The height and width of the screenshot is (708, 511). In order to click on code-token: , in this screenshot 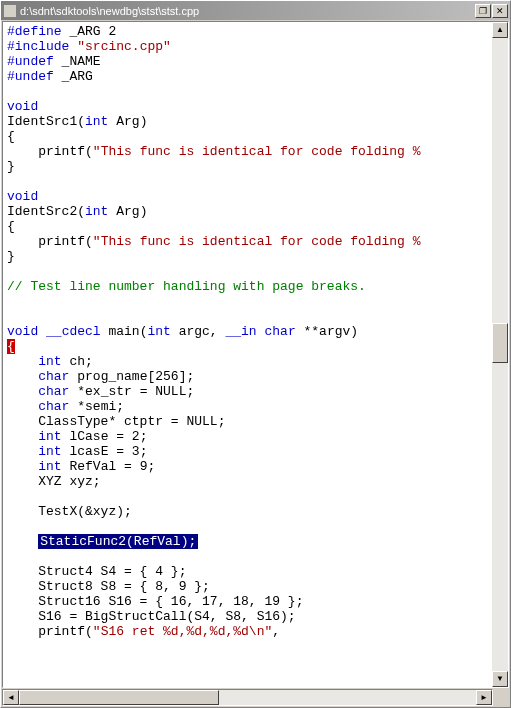, I will do `click(276, 632)`.